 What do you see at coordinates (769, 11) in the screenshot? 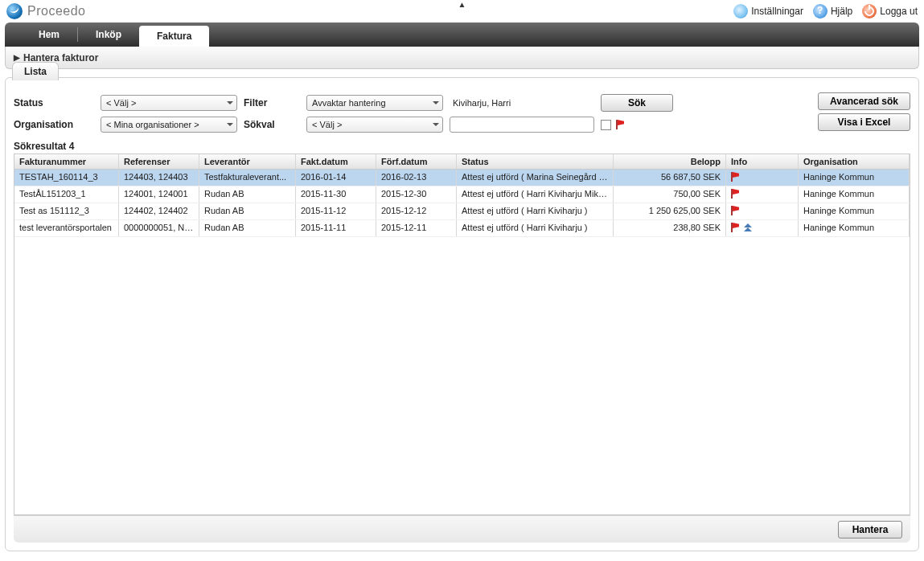
I see `settings-link: Inställningar` at bounding box center [769, 11].